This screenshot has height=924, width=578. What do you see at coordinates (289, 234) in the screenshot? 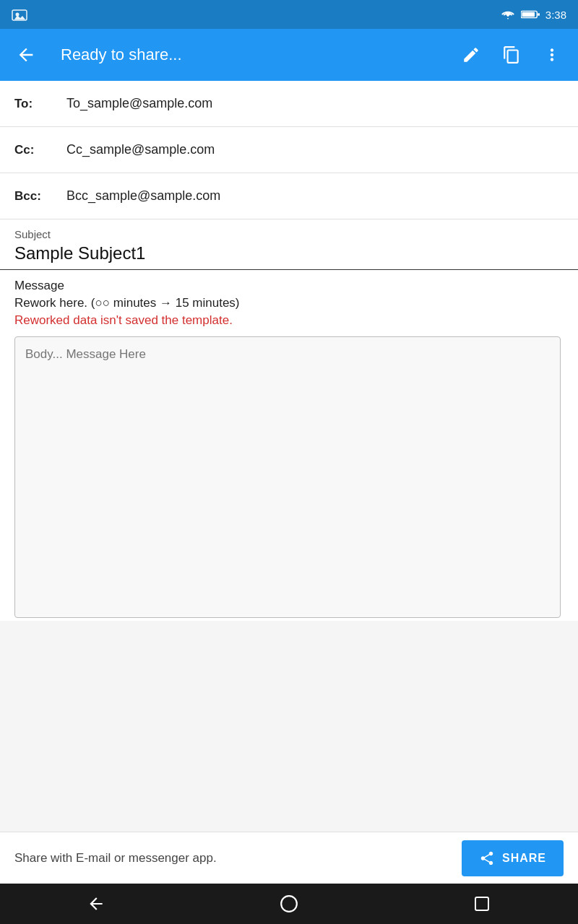
I see `subject-label: Subject` at bounding box center [289, 234].